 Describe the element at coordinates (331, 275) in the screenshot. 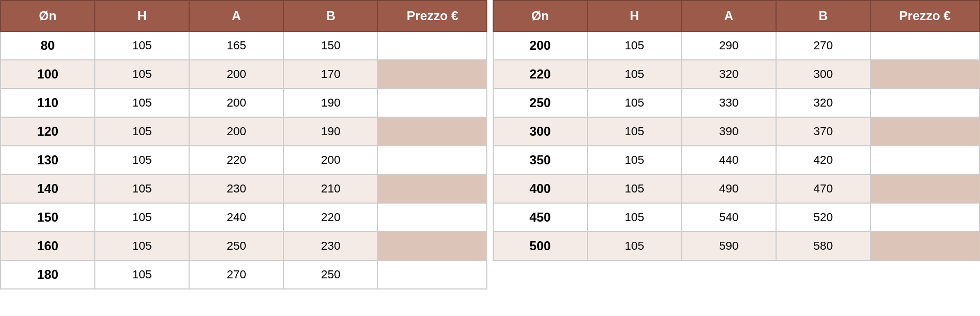

I see `left-row-8-b: 250` at that location.